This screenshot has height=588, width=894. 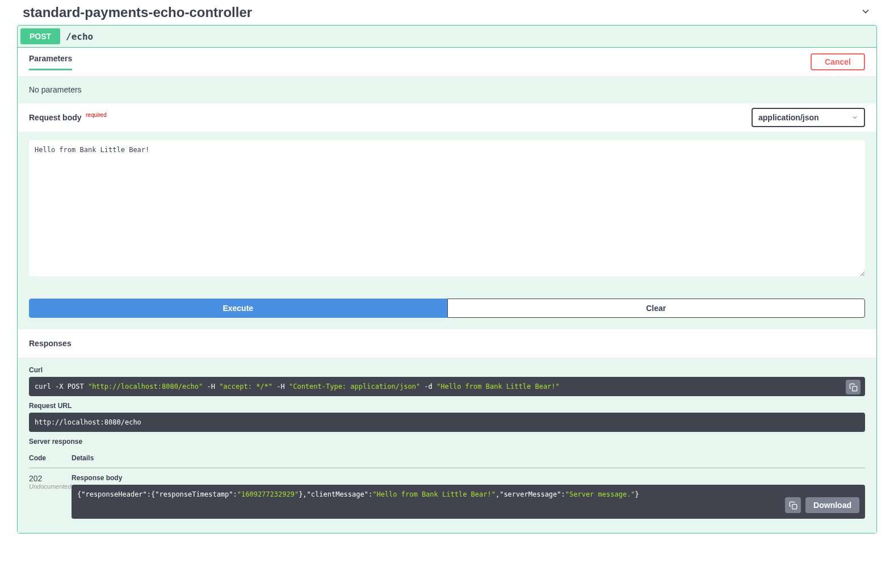 What do you see at coordinates (832, 505) in the screenshot?
I see `download-button: Download` at bounding box center [832, 505].